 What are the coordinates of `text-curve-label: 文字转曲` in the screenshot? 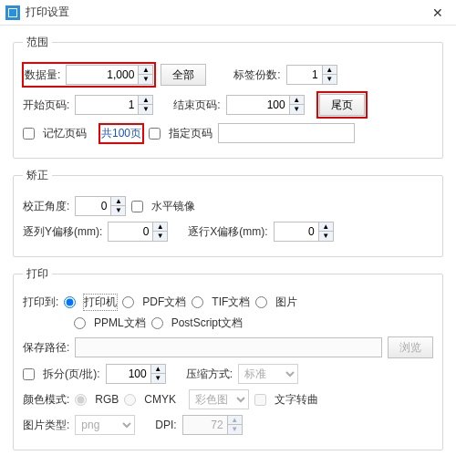 It's located at (296, 399).